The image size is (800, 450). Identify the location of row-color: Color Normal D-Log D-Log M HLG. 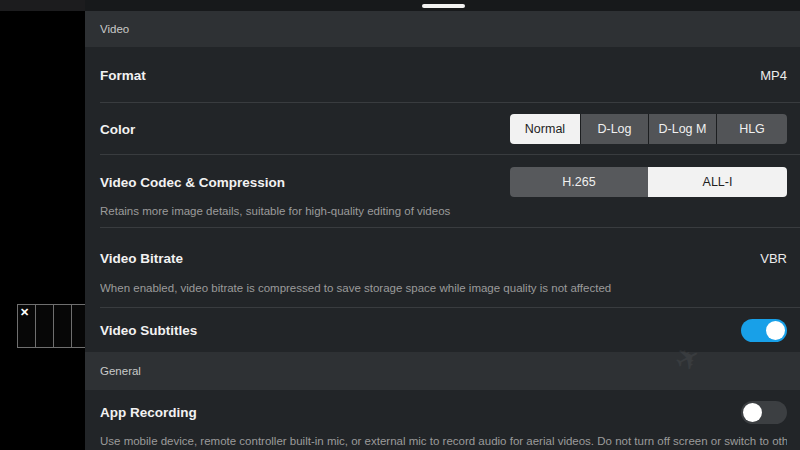
(442, 129).